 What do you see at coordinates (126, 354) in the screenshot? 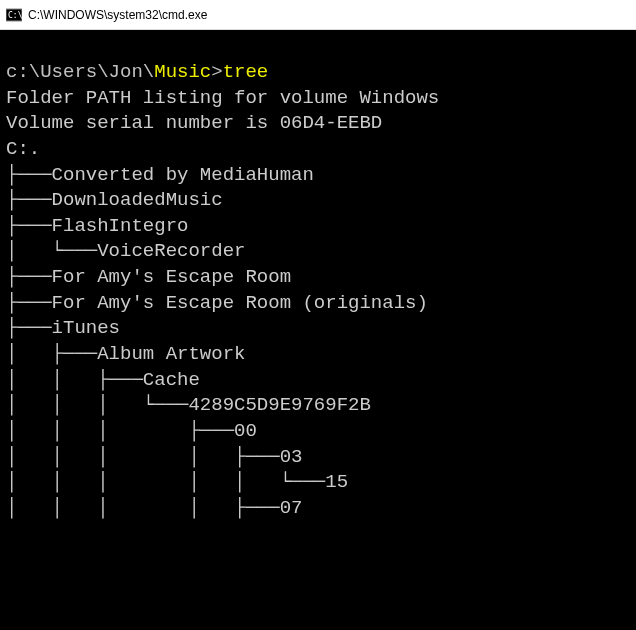
I see `tree-line: │ ├───Album Artwork` at bounding box center [126, 354].